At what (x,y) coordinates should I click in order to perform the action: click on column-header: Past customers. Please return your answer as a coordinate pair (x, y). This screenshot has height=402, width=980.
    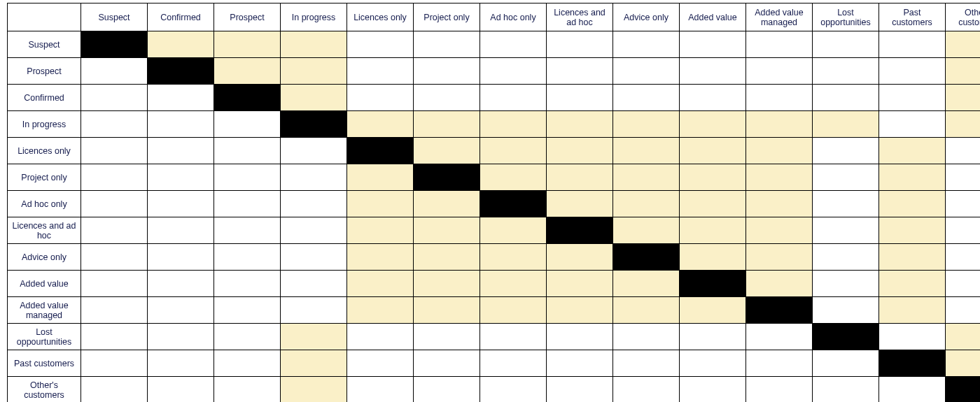
    Looking at the image, I should click on (913, 17).